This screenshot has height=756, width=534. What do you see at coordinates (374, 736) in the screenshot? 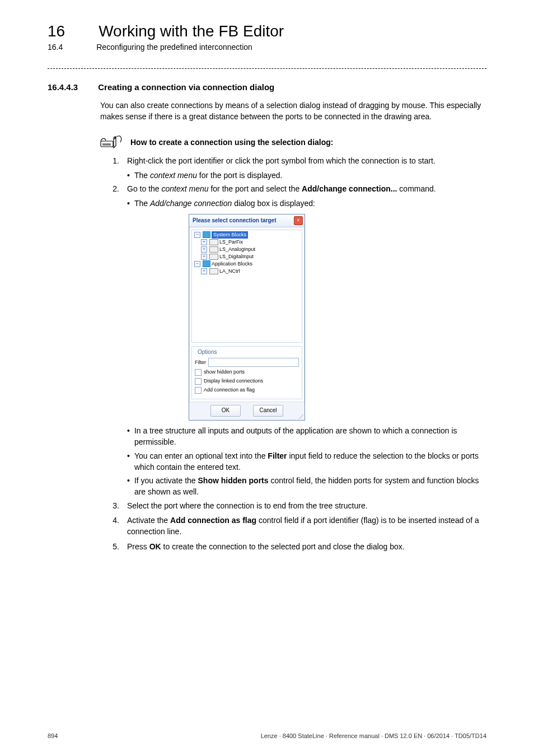
I see `footer-info: Lenze · 8400 StateLine · Reference manua…` at bounding box center [374, 736].